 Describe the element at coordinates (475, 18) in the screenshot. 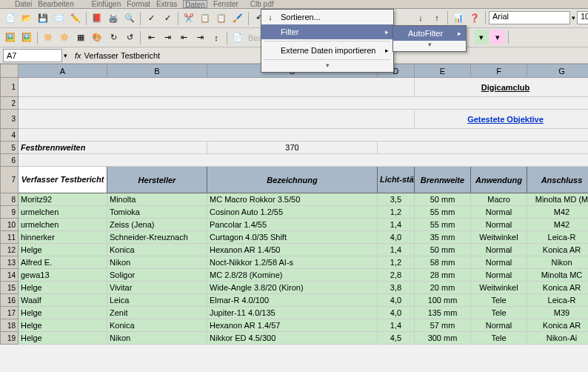

I see `help-icon: ❓` at that location.